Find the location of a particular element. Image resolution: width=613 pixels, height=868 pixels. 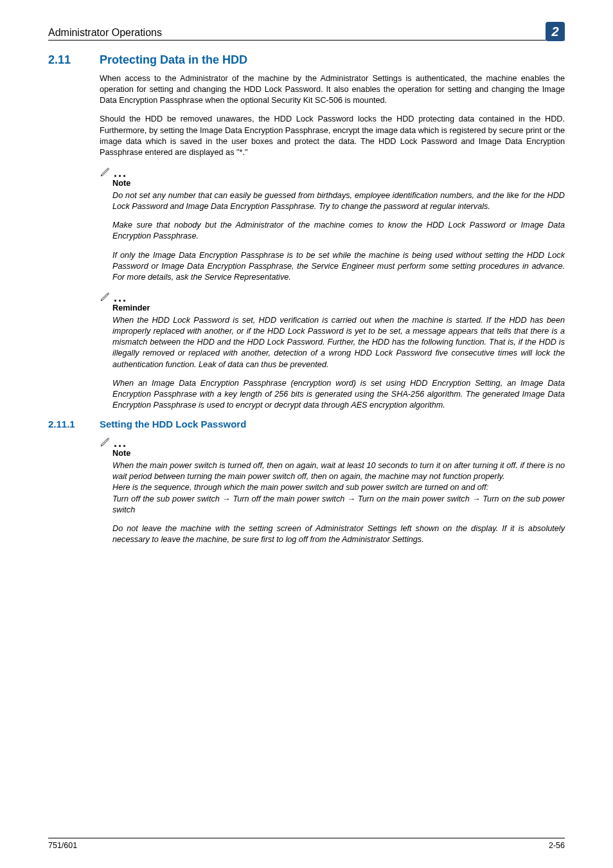

running-header: Administrator Operations 2 is located at coordinates (306, 30).